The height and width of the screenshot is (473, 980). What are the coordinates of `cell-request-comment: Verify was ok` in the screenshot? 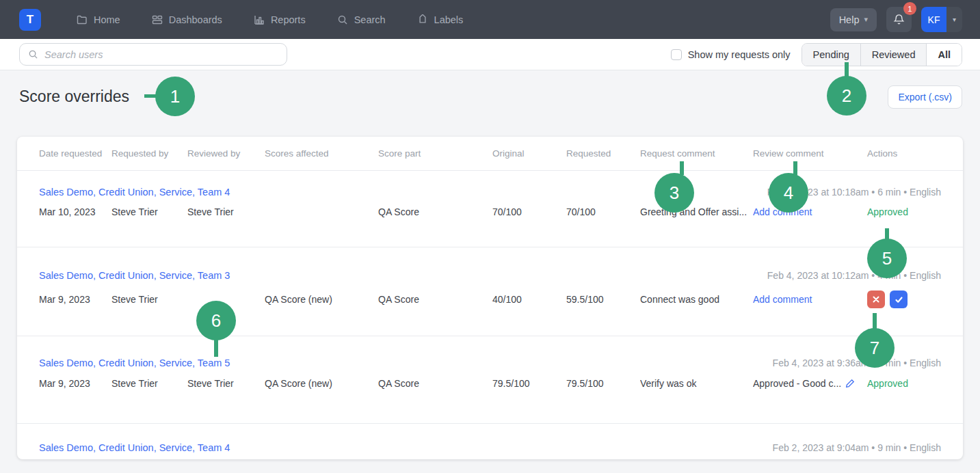 It's located at (696, 383).